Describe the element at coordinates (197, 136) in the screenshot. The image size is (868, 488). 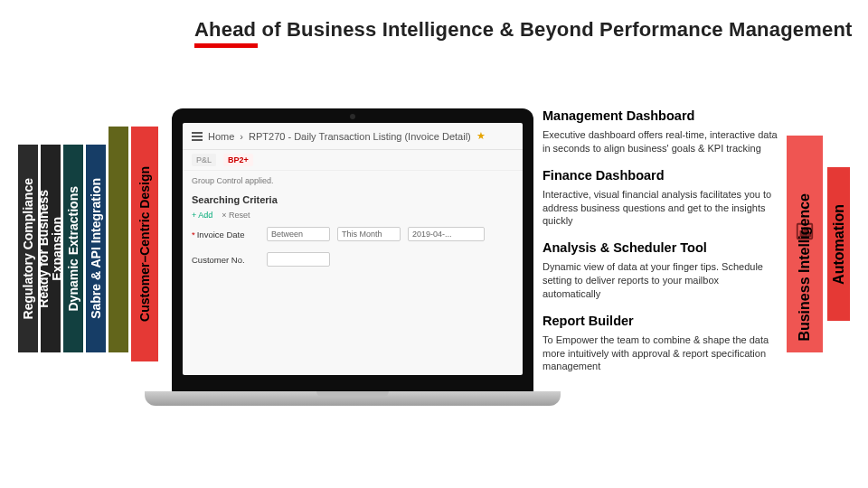
I see `menu-icon` at that location.